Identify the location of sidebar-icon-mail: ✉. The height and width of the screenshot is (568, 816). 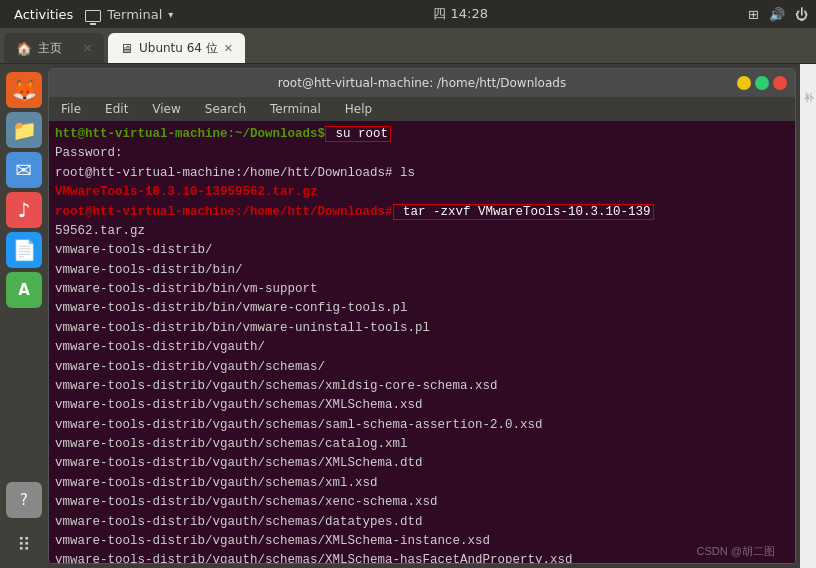
(24, 170).